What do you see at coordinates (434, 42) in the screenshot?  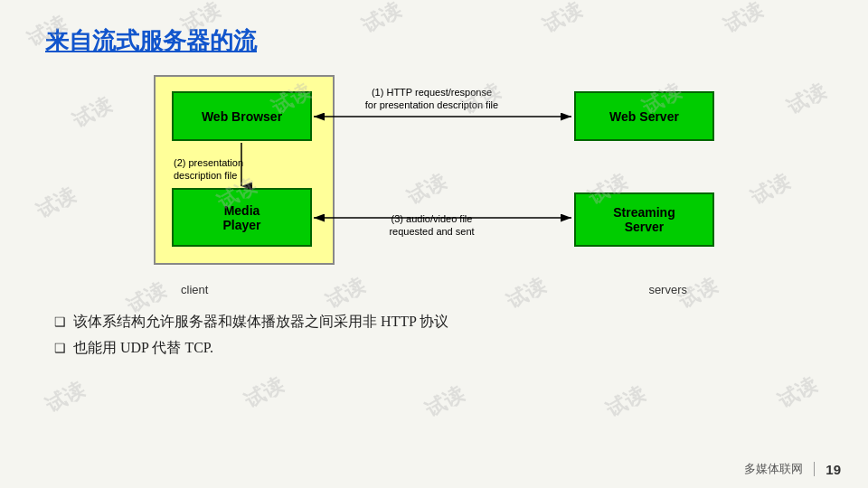 I see `page-title: 来自流式服务器的流` at bounding box center [434, 42].